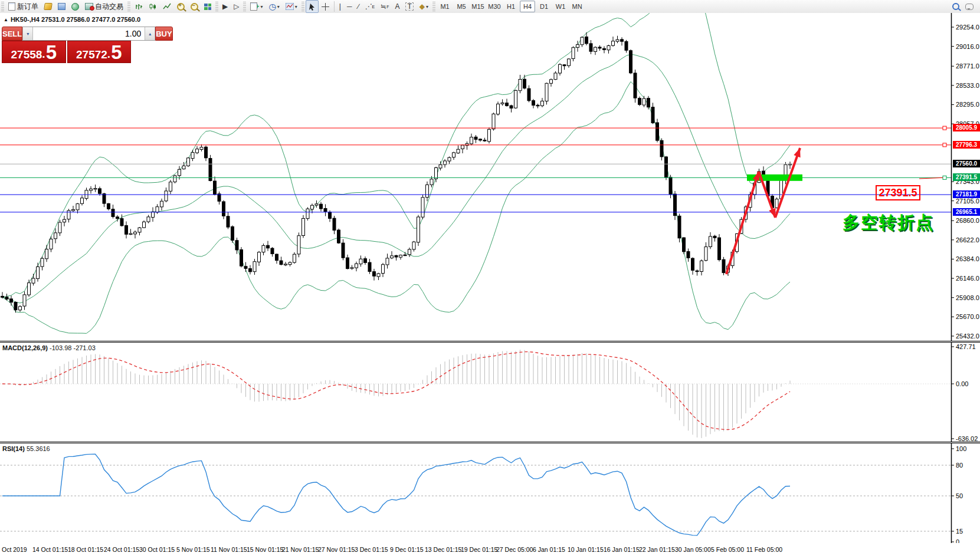 This screenshot has width=980, height=556. Describe the element at coordinates (461, 6) in the screenshot. I see `timeframe-m5-button: M5` at that location.